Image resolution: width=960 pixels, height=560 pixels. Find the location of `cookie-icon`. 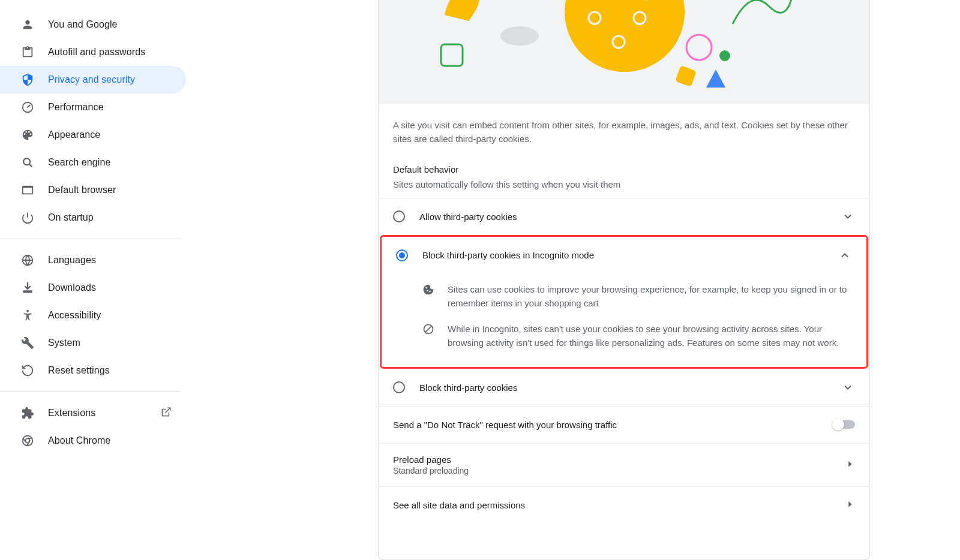

cookie-icon is located at coordinates (428, 290).